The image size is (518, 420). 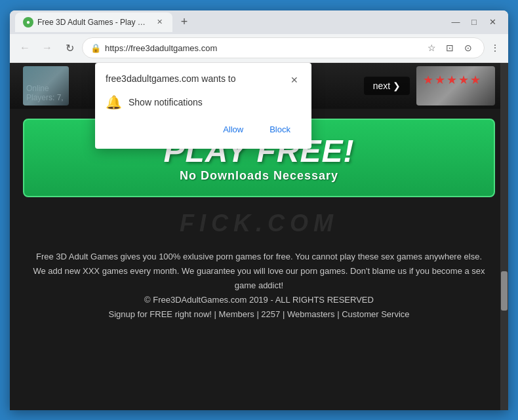 I want to click on header-left-image: Online Players: 7,, so click(x=46, y=86).